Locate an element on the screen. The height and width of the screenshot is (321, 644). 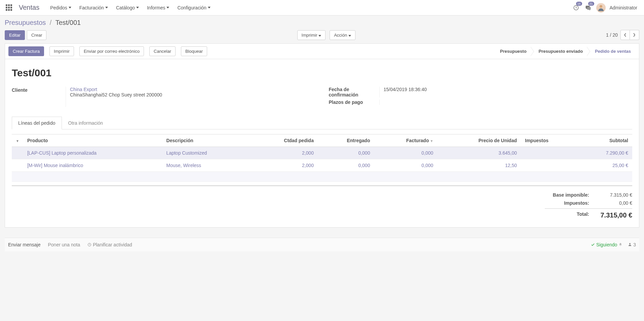
following-label: Siguiendo is located at coordinates (607, 245).